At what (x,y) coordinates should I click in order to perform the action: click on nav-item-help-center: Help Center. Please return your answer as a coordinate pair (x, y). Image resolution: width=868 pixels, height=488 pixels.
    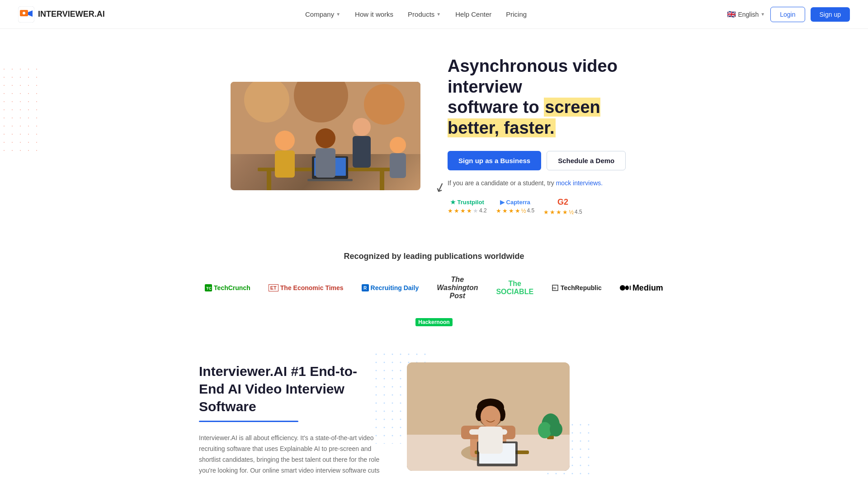
    Looking at the image, I should click on (473, 14).